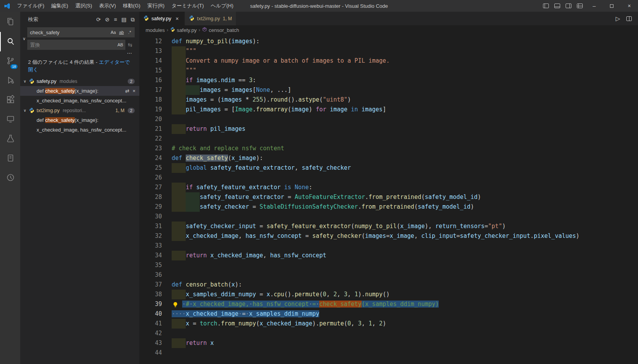 The image size is (638, 364). I want to click on lightbulb-icon, so click(176, 304).